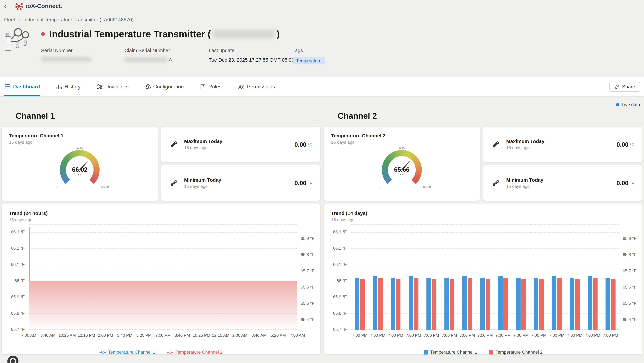 The width and height of the screenshot is (644, 363). I want to click on back-button: ‹, so click(6, 6).